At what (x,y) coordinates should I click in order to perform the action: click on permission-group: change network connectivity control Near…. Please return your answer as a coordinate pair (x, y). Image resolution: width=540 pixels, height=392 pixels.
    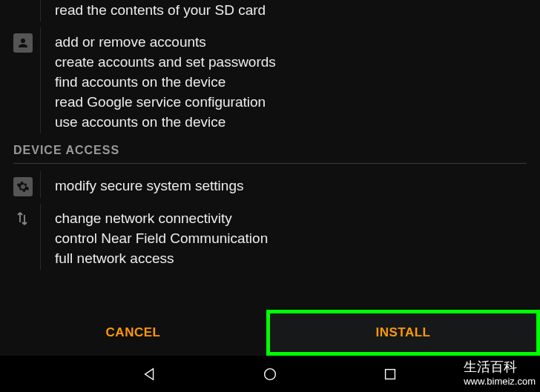
    Looking at the image, I should click on (270, 239).